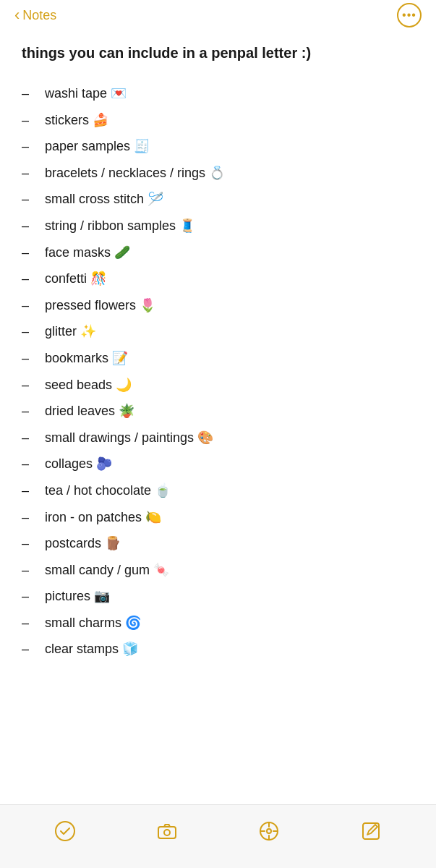  I want to click on list-item: –postcards 🪵, so click(218, 544).